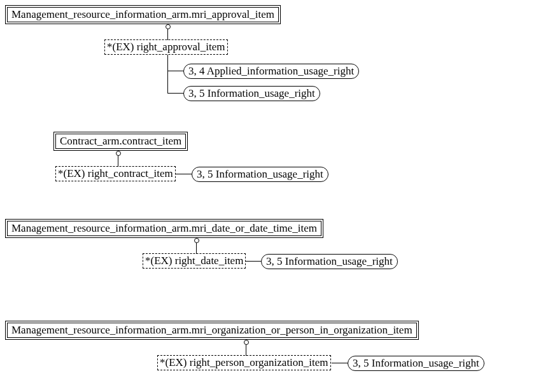 The height and width of the screenshot is (392, 543). Describe the element at coordinates (121, 141) in the screenshot. I see `schema-box-label: Contract_arm.contract_item` at that location.